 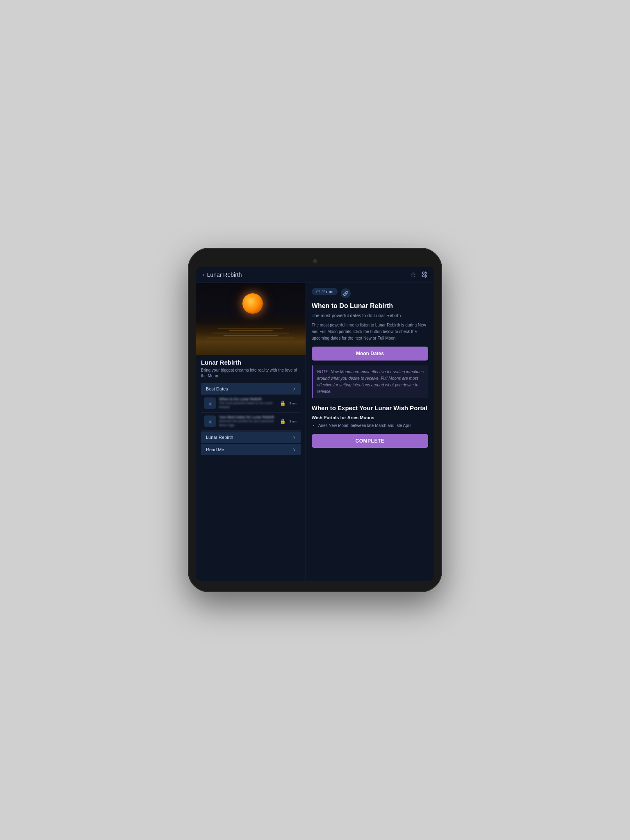 What do you see at coordinates (370, 293) in the screenshot?
I see `badges-row: ⏱ 2 min 🔗` at bounding box center [370, 293].